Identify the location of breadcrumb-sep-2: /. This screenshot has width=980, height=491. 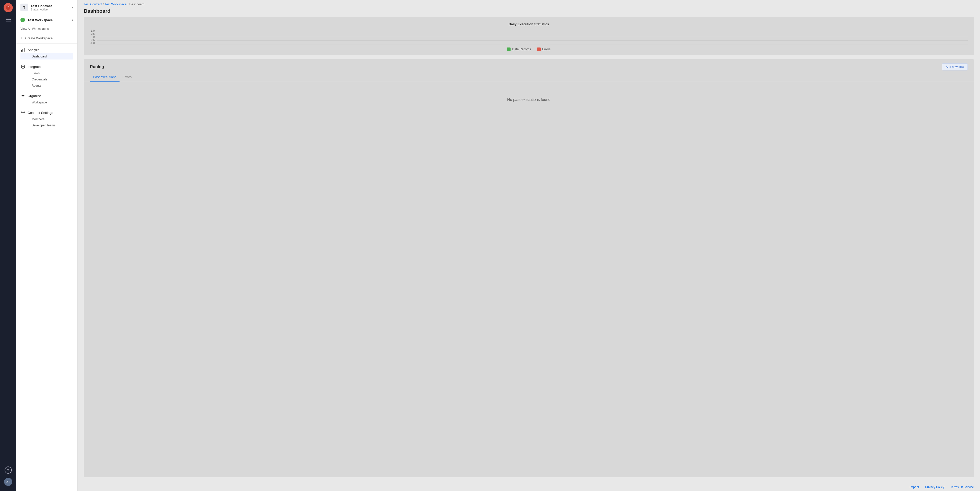
(128, 5).